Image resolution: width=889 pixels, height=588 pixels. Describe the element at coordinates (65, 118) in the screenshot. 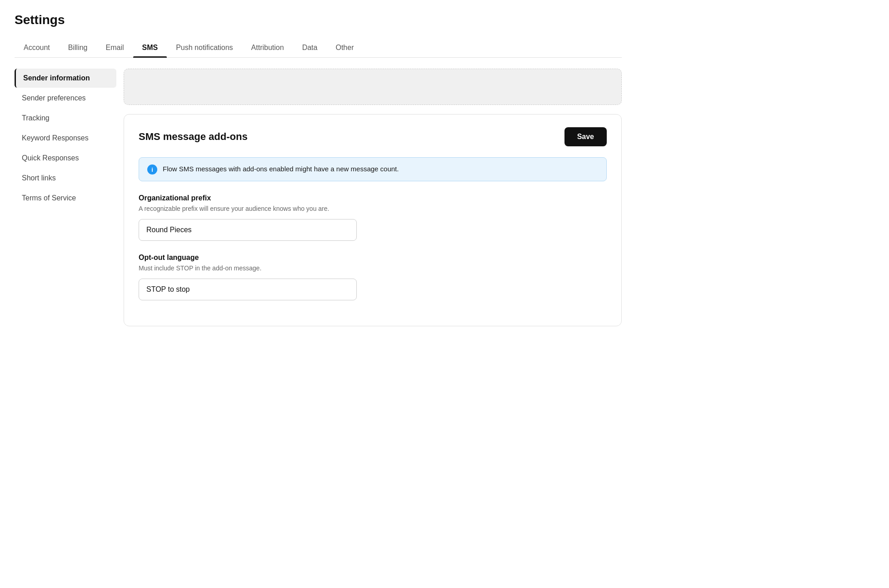

I see `sidebar-item-tracking: Tracking` at that location.